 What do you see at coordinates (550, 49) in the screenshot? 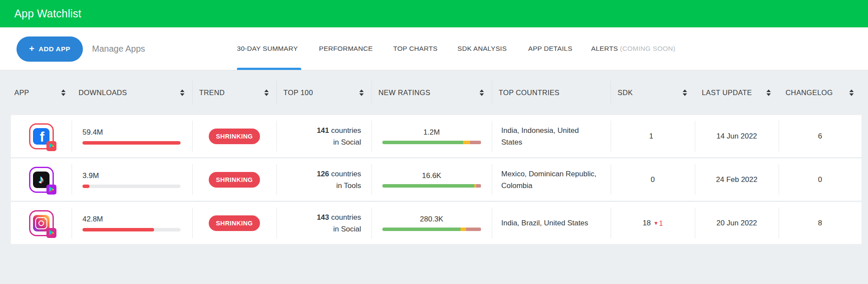
I see `tab-app-details: APP DETAILS` at bounding box center [550, 49].